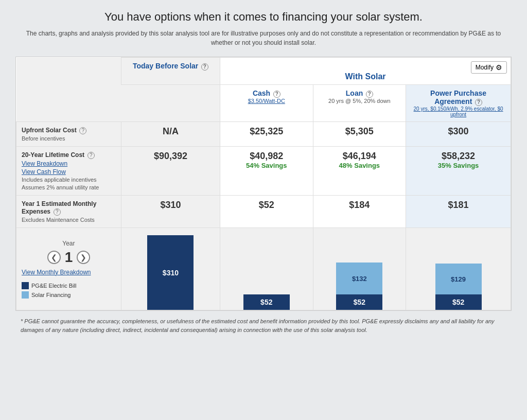 This screenshot has width=527, height=420. Describe the element at coordinates (267, 103) in the screenshot. I see `header-cash: Cash ? $3.50/Watt-DC` at that location.